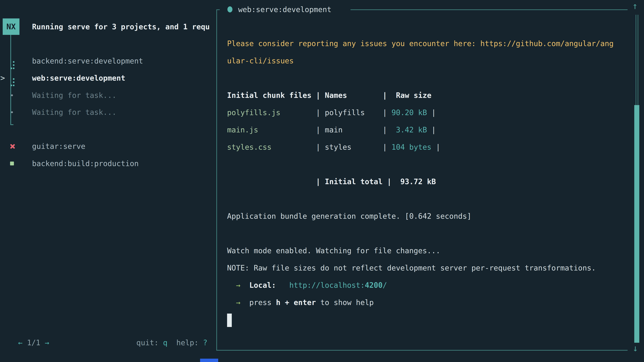 Image resolution: width=644 pixels, height=362 pixels. What do you see at coordinates (230, 9) in the screenshot?
I see `running-dot-icon` at bounding box center [230, 9].